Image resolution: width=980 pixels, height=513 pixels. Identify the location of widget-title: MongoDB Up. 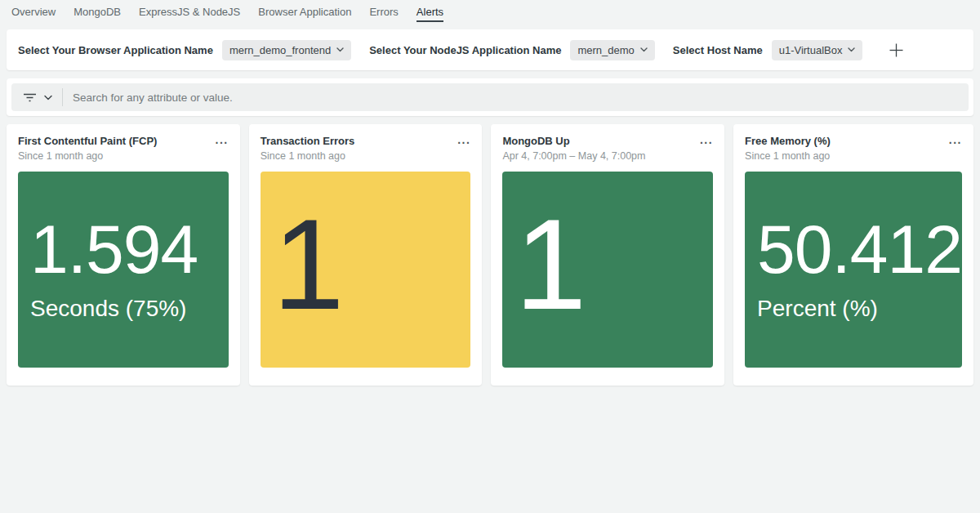
(536, 141).